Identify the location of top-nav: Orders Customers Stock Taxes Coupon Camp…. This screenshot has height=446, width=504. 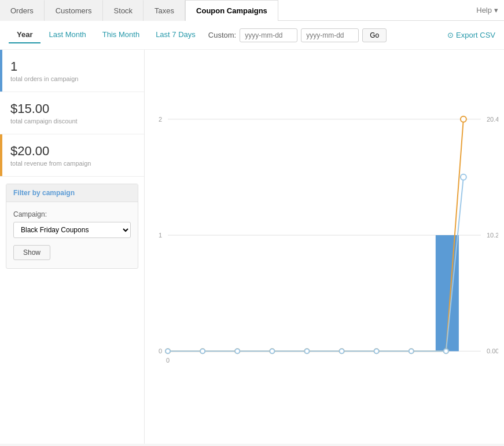
(252, 10).